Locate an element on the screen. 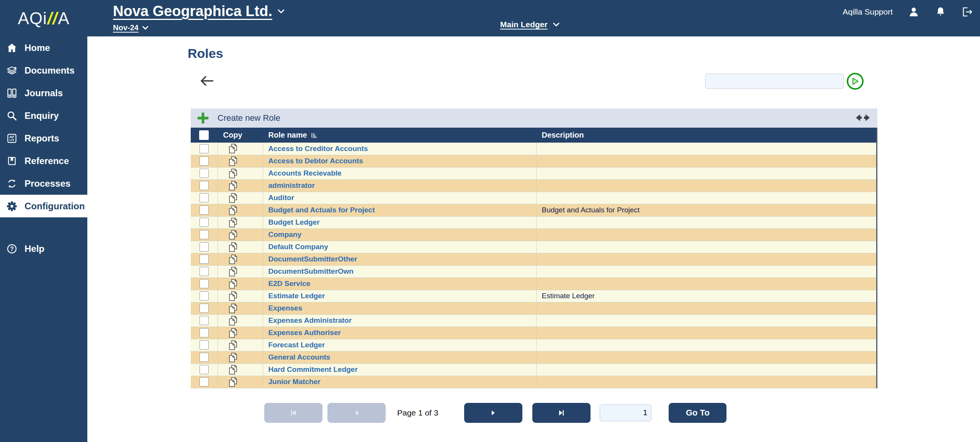 The width and height of the screenshot is (980, 442). column-header-description: Description is located at coordinates (707, 135).